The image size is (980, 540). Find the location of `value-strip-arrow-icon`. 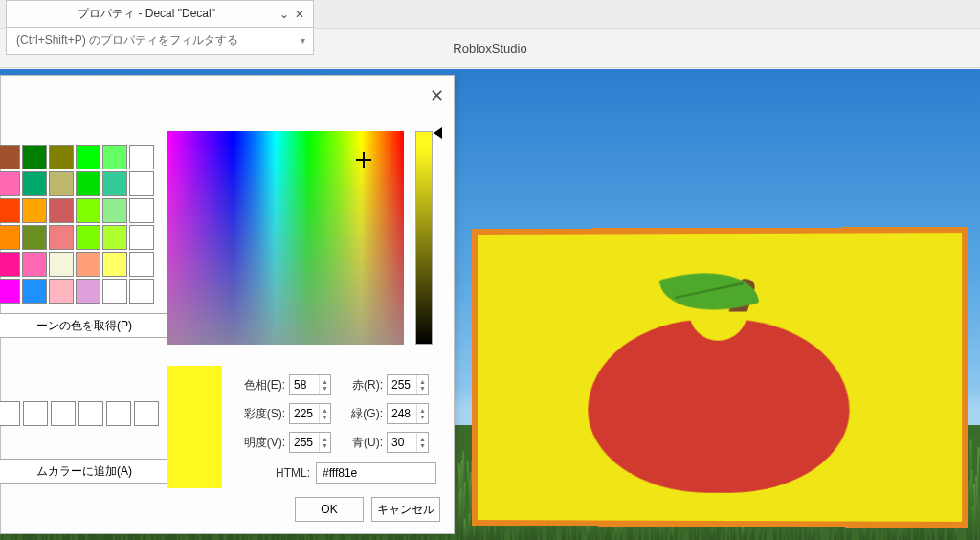

value-strip-arrow-icon is located at coordinates (438, 133).